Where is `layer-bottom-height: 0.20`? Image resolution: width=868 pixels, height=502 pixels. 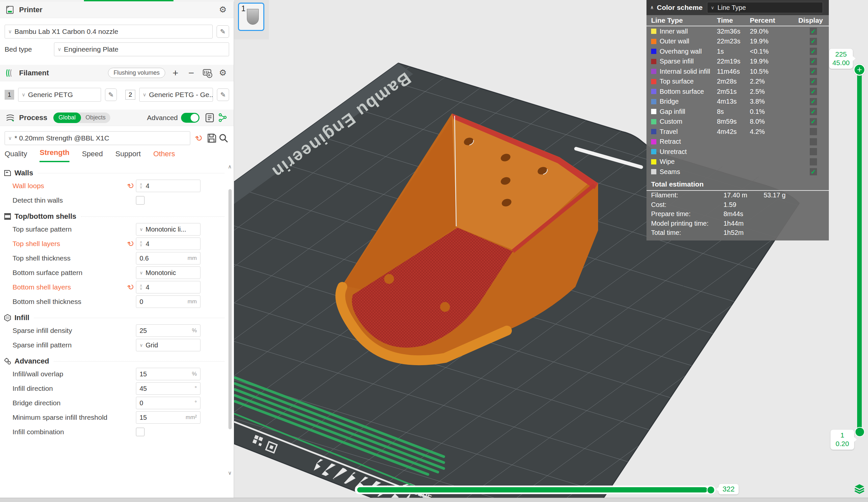
layer-bottom-height: 0.20 is located at coordinates (843, 443).